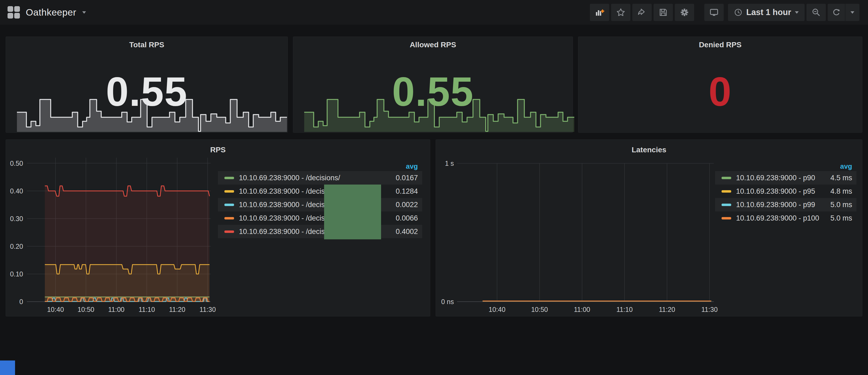 The width and height of the screenshot is (868, 375). What do you see at coordinates (7, 368) in the screenshot?
I see `bottom-left-blue-badge` at bounding box center [7, 368].